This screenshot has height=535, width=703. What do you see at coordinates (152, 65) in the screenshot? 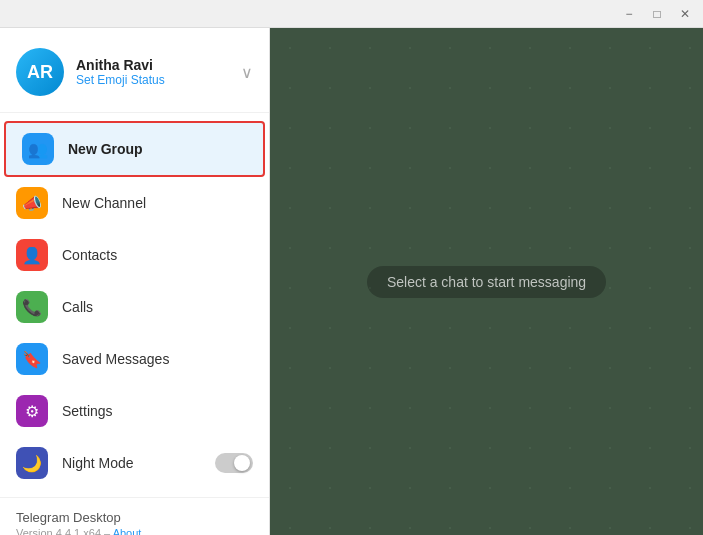
I see `profile-name: Anitha Ravi` at bounding box center [152, 65].